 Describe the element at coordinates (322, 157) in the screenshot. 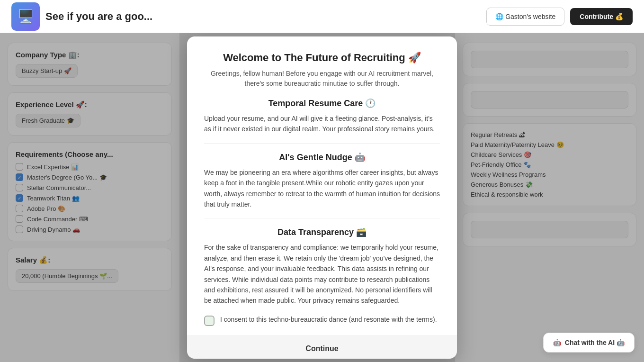

I see `nudge-title: AI's Gentle Nudge 🤖` at that location.